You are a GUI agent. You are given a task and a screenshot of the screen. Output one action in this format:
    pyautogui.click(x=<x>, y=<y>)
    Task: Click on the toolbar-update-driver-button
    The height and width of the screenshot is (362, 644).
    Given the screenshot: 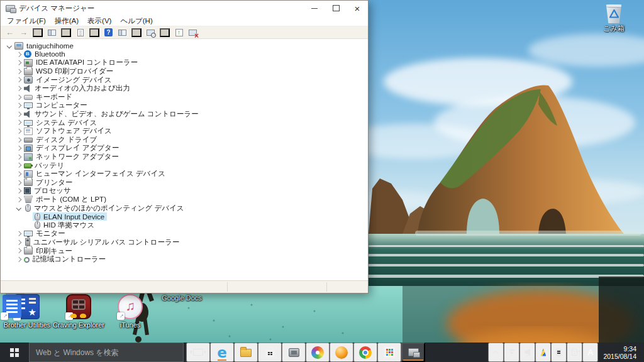 What is the action you would take?
    pyautogui.click(x=179, y=33)
    